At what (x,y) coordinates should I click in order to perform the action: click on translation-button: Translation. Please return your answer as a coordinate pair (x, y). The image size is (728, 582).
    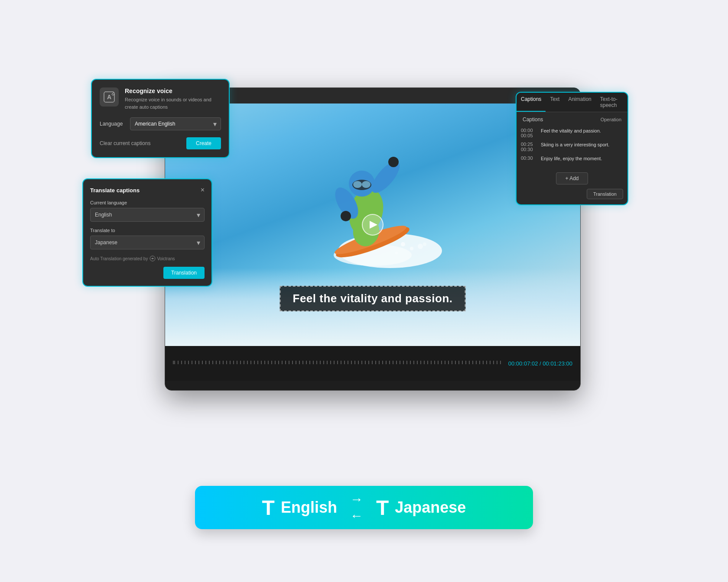
    Looking at the image, I should click on (605, 194).